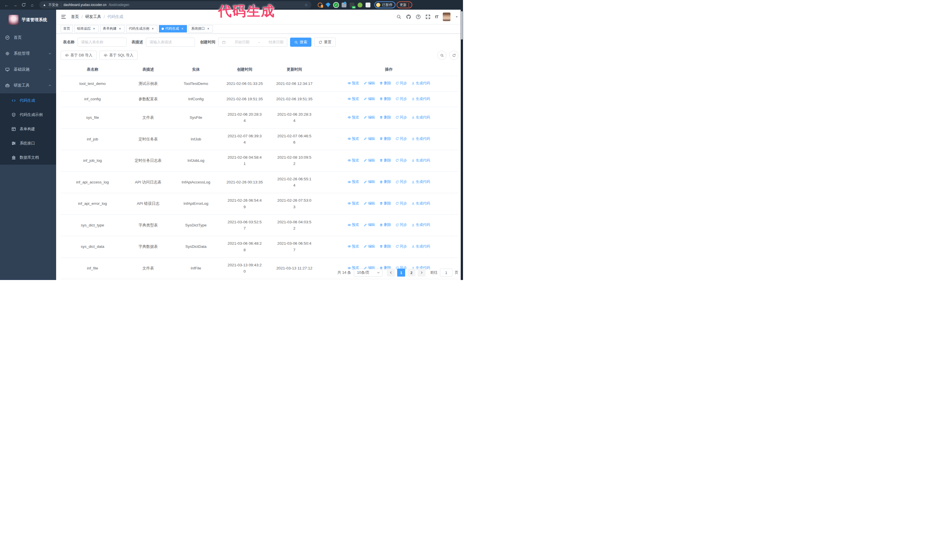  Describe the element at coordinates (454, 55) in the screenshot. I see `refresh-table-button` at that location.